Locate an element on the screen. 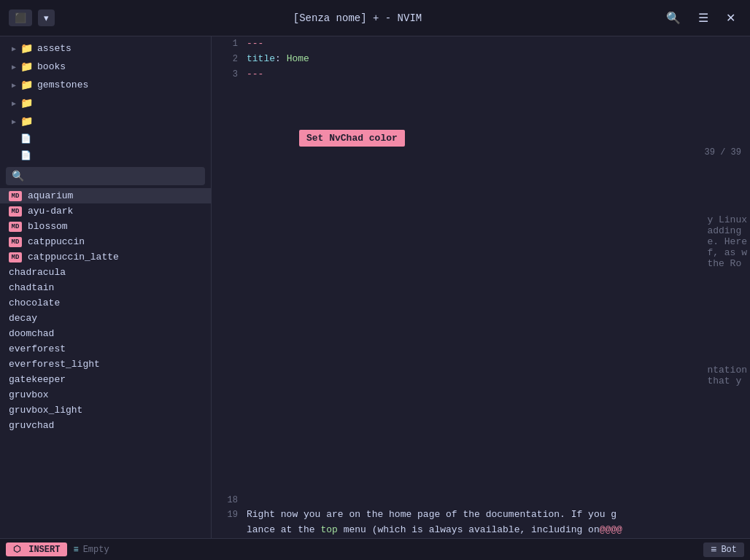 This screenshot has height=560, width=750. bottom-lines: 18 19 Right now you are on the home page… is located at coordinates (481, 516).